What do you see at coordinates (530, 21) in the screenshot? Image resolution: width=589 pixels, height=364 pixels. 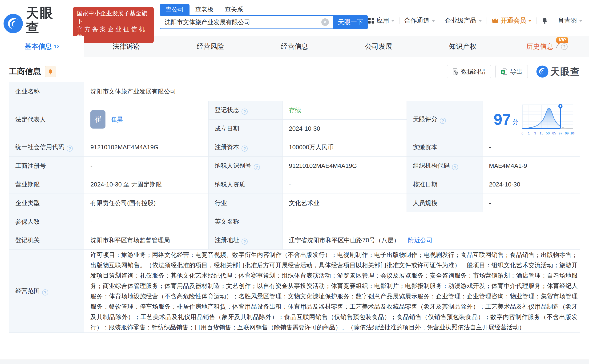 I see `chevron-down-icon` at bounding box center [530, 21].